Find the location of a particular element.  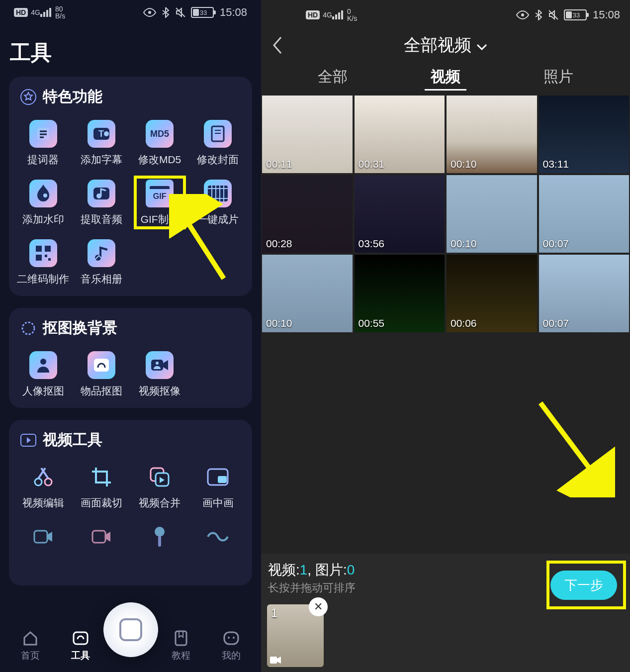

tool-qrcode: 二维码制作 is located at coordinates (43, 261).